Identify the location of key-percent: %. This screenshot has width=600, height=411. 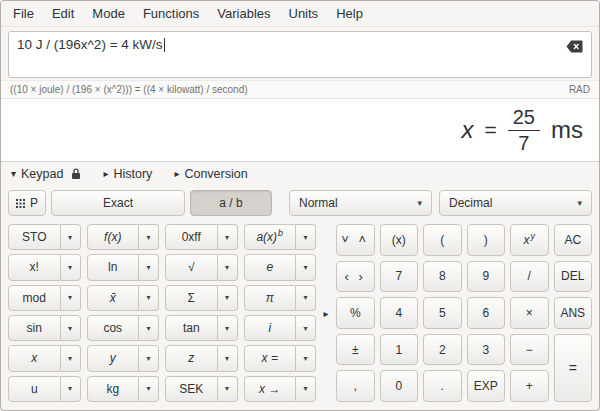
(356, 313).